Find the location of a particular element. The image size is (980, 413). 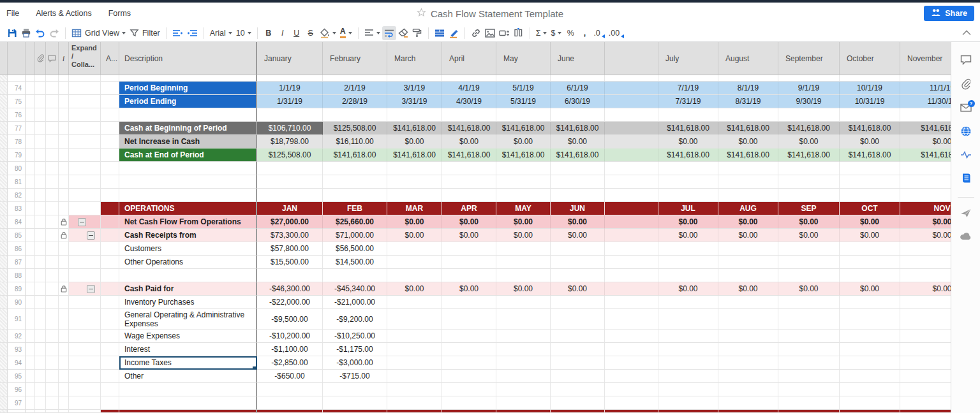

cell-description: Cash at Beginning of Period is located at coordinates (188, 129).